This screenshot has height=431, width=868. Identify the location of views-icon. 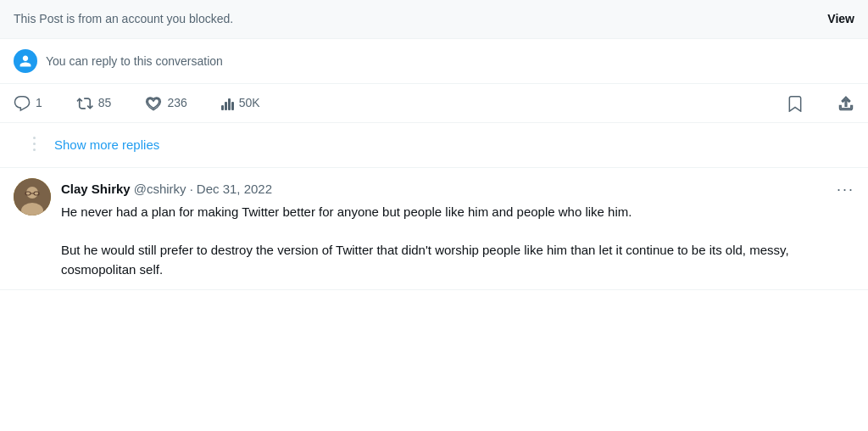
(227, 104).